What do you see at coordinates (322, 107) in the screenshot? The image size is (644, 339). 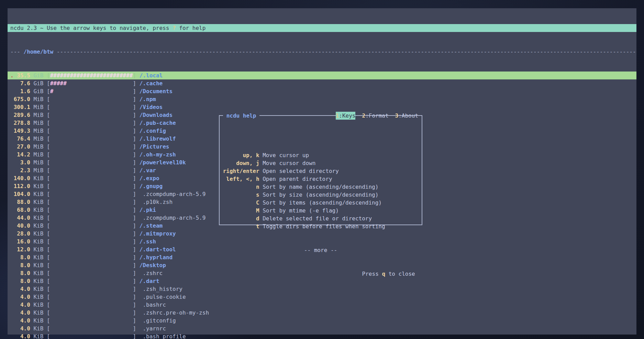 I see `file-row: 300.1 MiB [ ] /Videos` at bounding box center [322, 107].